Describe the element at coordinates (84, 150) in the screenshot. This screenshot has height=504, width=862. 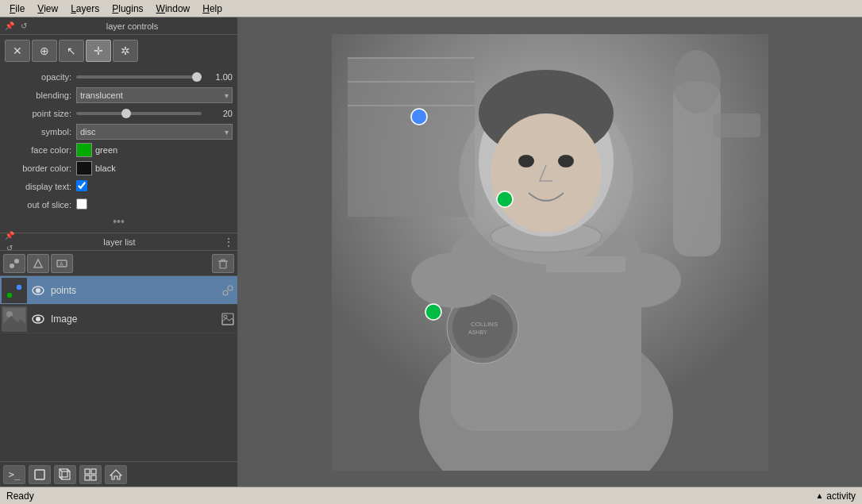
I see `face-color-swatch` at that location.